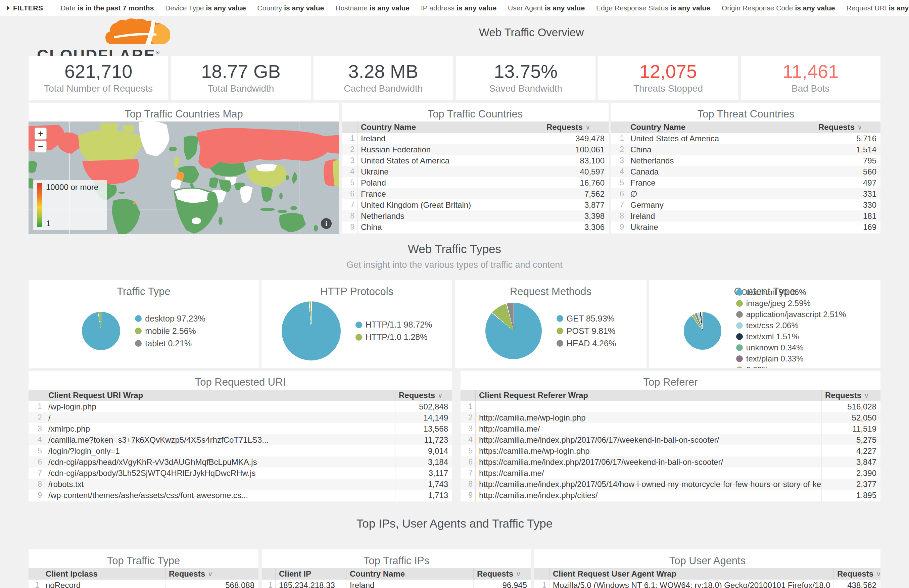 The width and height of the screenshot is (909, 588). I want to click on cell-requests: 4,227, so click(851, 451).